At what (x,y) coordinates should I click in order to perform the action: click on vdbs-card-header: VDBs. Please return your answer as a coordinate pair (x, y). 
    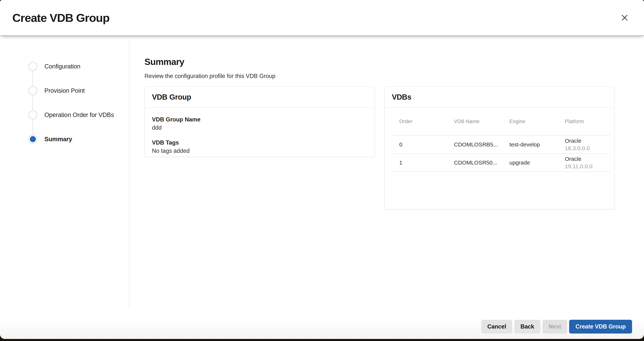
    Looking at the image, I should click on (500, 97).